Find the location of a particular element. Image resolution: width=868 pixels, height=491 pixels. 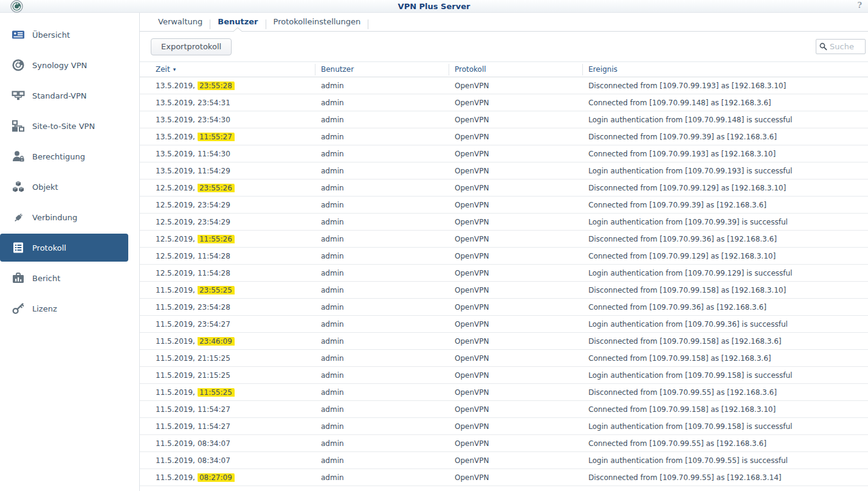

table-row: 13.5.2019,11:54:29 admin OpenVPN Login a… is located at coordinates (504, 171).